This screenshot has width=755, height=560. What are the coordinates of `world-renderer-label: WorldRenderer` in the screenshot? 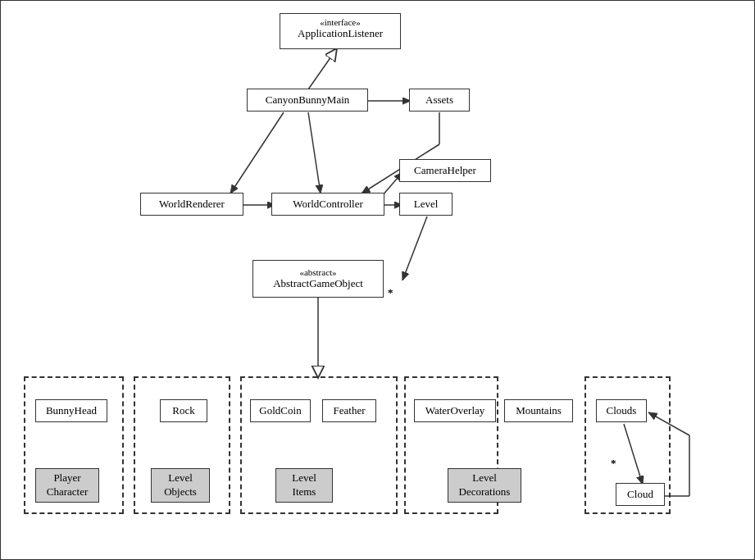 It's located at (192, 204).